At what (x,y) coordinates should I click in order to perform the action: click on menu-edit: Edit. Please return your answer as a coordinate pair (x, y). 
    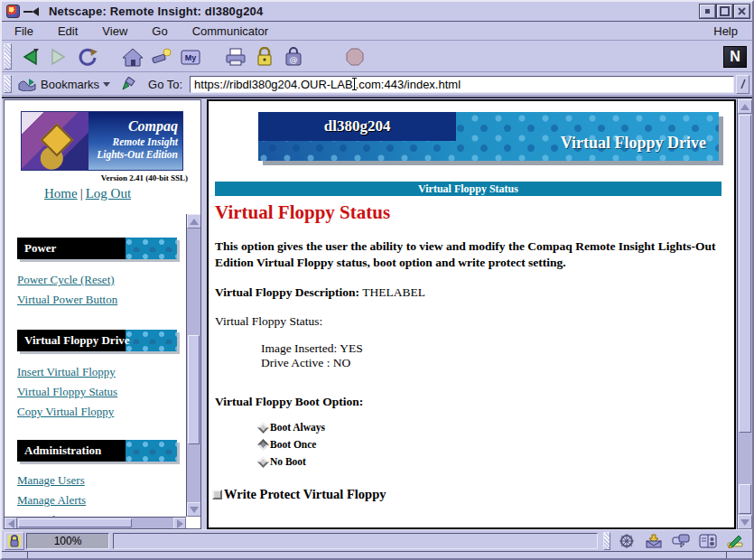
    Looking at the image, I should click on (68, 31).